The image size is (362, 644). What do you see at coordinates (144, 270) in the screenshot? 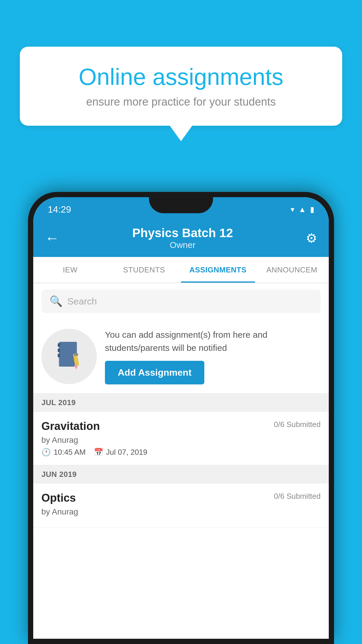
I see `tab-students: STUDENTS` at bounding box center [144, 270].